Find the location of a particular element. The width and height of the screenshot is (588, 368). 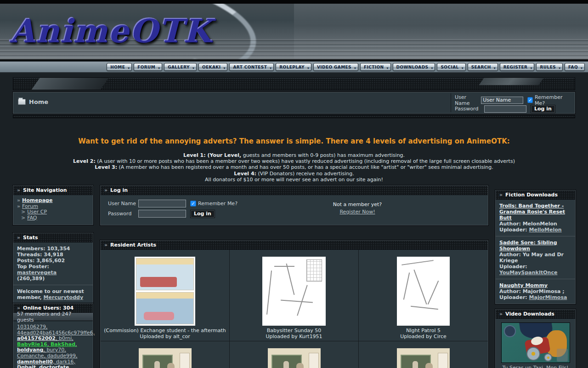

online-user-link: damntohell0 is located at coordinates (37, 362).